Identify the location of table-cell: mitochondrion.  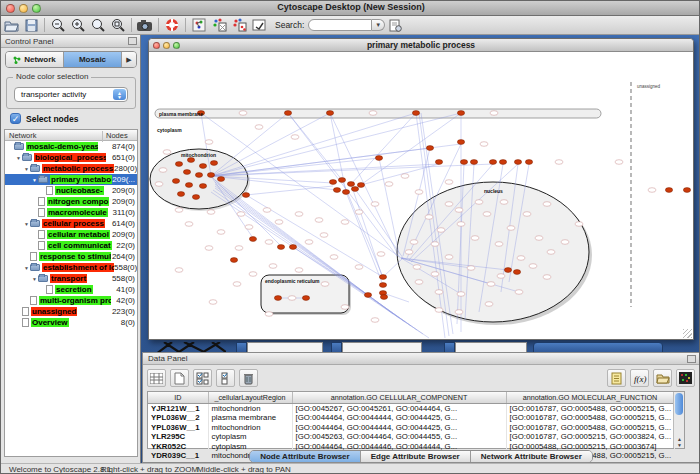
(250, 409).